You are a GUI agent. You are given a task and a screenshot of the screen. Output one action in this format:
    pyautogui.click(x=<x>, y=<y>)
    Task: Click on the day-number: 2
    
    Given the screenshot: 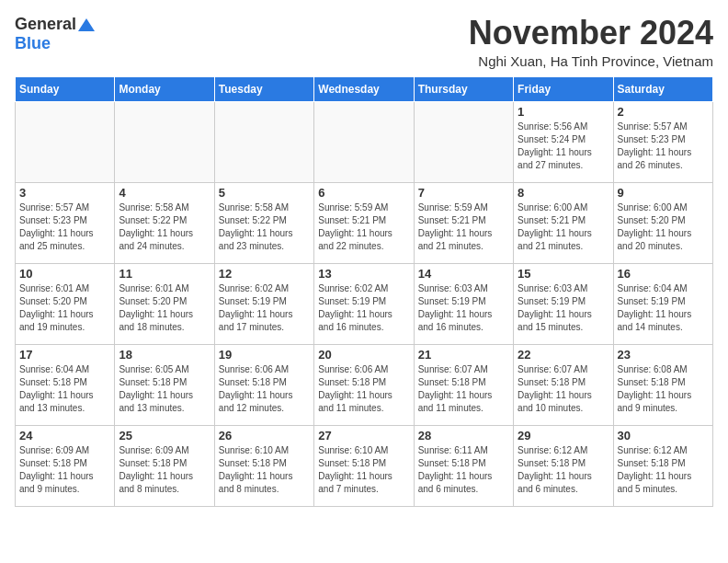 What is the action you would take?
    pyautogui.click(x=664, y=112)
    